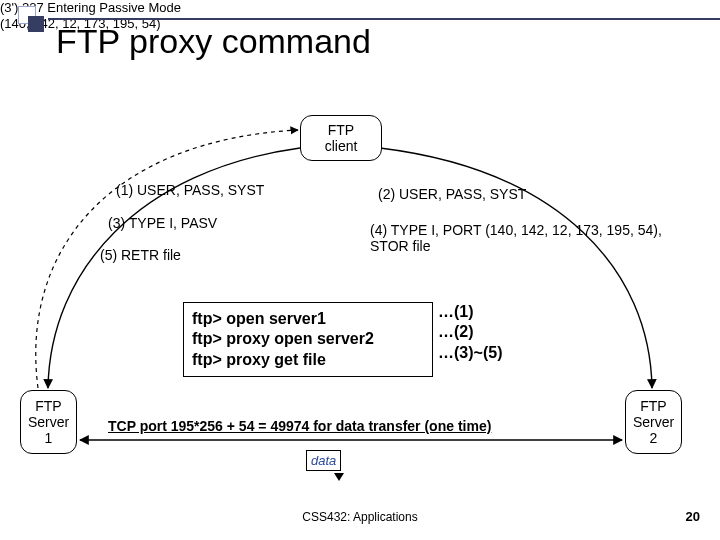 This screenshot has width=720, height=540. I want to click on ftp-server2-label: FTP Server 2, so click(654, 422).